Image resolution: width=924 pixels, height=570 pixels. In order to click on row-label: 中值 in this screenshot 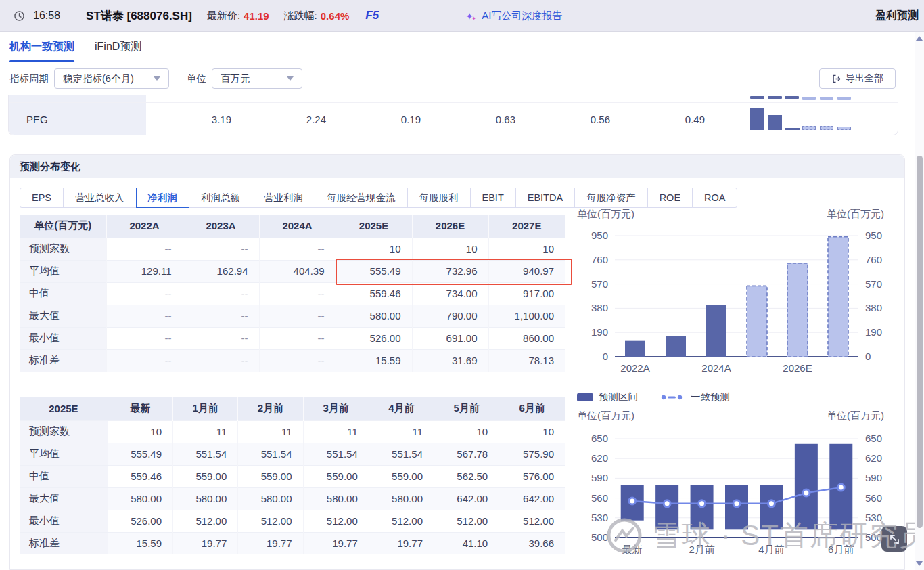, I will do `click(64, 477)`.